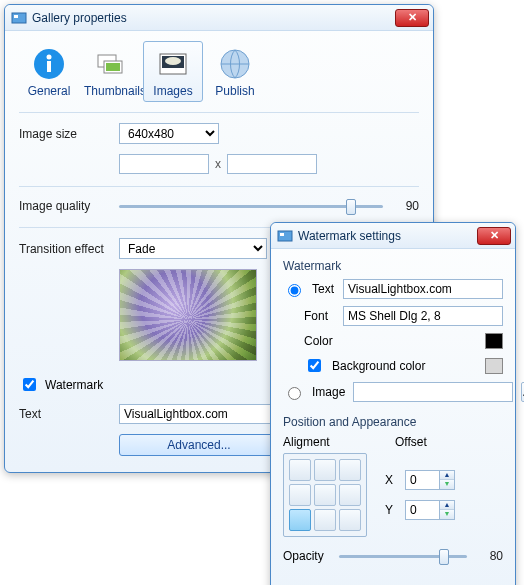 Image resolution: width=524 pixels, height=585 pixels. Describe the element at coordinates (269, 164) in the screenshot. I see `custom-size-row: x` at that location.